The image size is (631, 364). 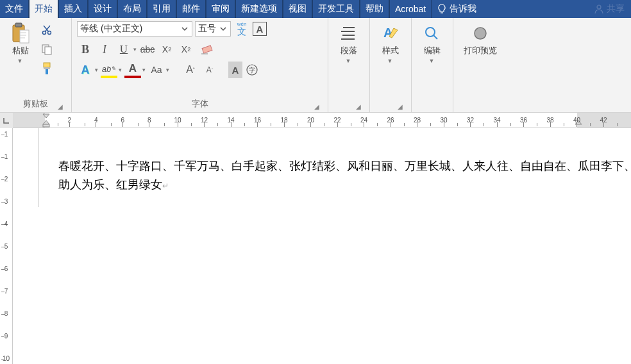 What do you see at coordinates (47, 49) in the screenshot?
I see `copy-icon` at bounding box center [47, 49].